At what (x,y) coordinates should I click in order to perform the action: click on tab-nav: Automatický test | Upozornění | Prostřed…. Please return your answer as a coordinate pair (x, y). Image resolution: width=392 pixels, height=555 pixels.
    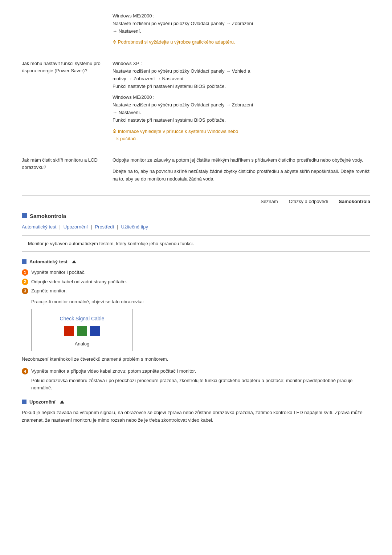
    Looking at the image, I should click on (196, 227).